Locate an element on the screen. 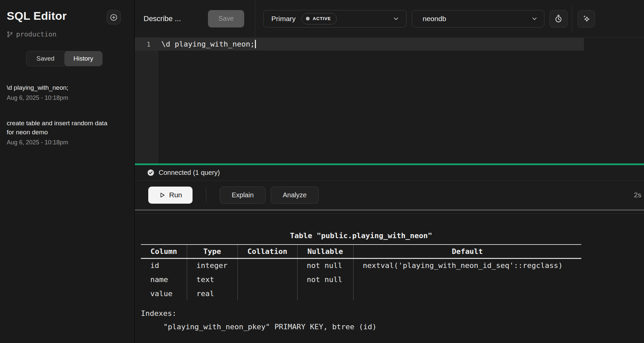 The width and height of the screenshot is (644, 343). cell-type: integer is located at coordinates (212, 265).